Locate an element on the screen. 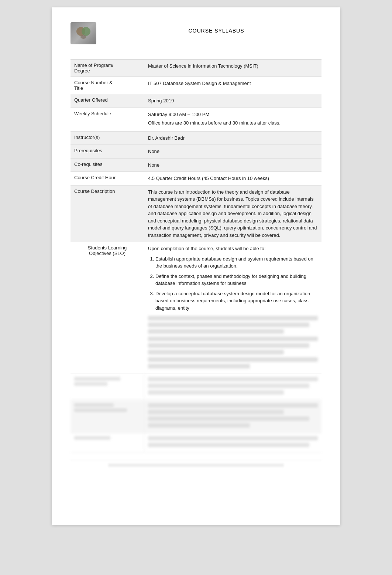 The width and height of the screenshot is (392, 575). value-course-number: IT 507 Database System Design & Manageme… is located at coordinates (233, 85).